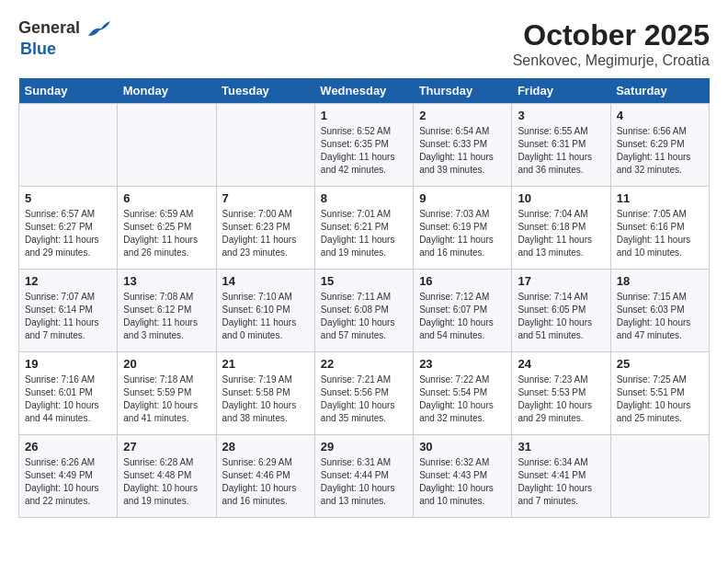  Describe the element at coordinates (660, 228) in the screenshot. I see `calendar-cell: 11Sunrise: 7:05 AMSunset: 6:16 PMDayligh…` at that location.